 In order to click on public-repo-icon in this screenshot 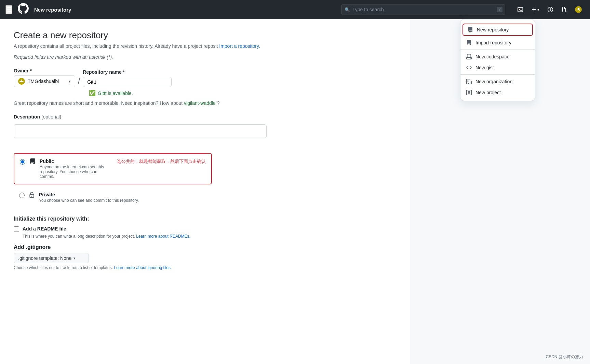, I will do `click(32, 163)`.